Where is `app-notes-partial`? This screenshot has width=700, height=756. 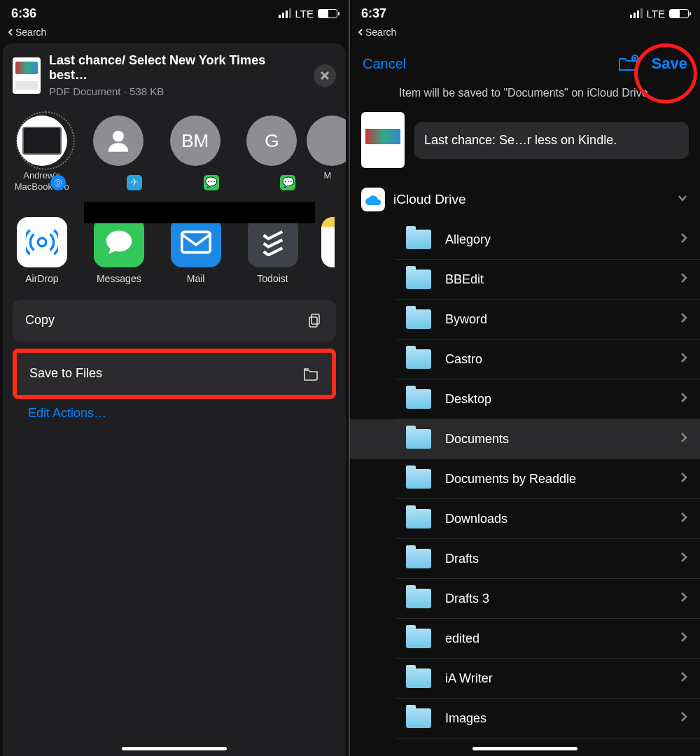
app-notes-partial is located at coordinates (328, 251).